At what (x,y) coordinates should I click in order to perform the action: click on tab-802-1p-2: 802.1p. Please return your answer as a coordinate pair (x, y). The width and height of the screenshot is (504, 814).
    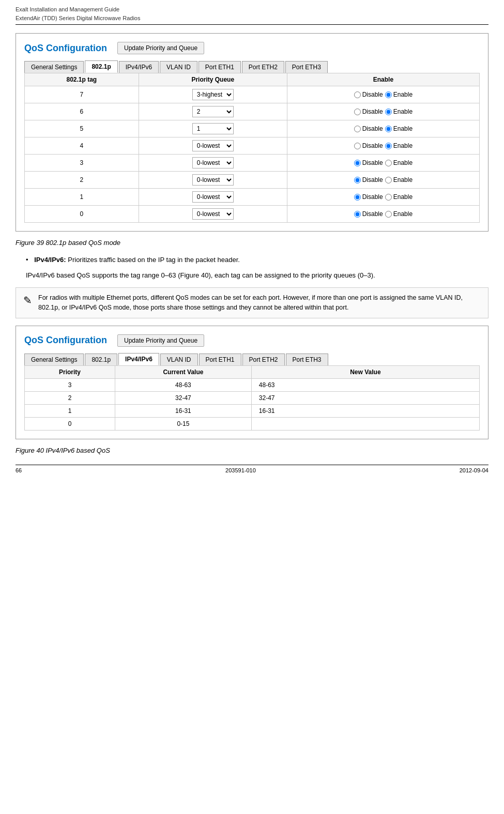
    Looking at the image, I should click on (101, 360).